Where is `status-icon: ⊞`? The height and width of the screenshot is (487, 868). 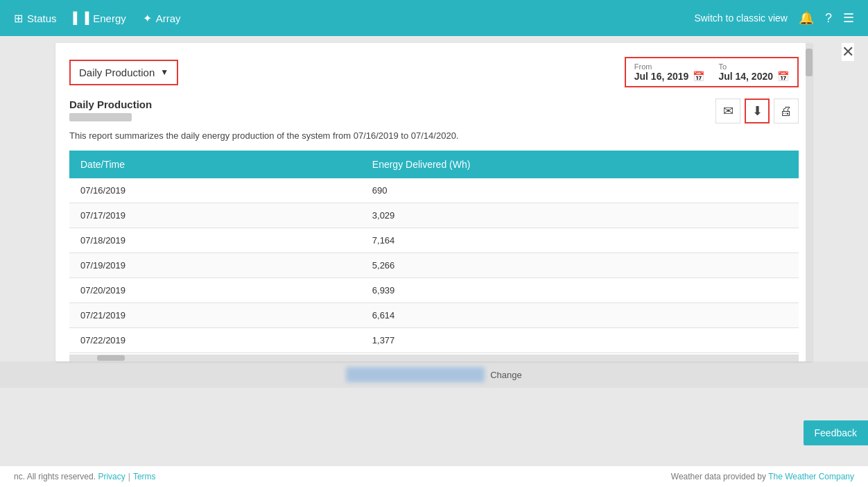
status-icon: ⊞ is located at coordinates (18, 18).